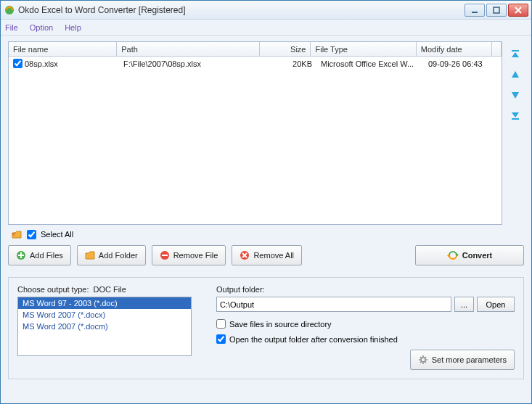 The height and width of the screenshot is (404, 532). Describe the element at coordinates (518, 10) in the screenshot. I see `close-button` at that location.